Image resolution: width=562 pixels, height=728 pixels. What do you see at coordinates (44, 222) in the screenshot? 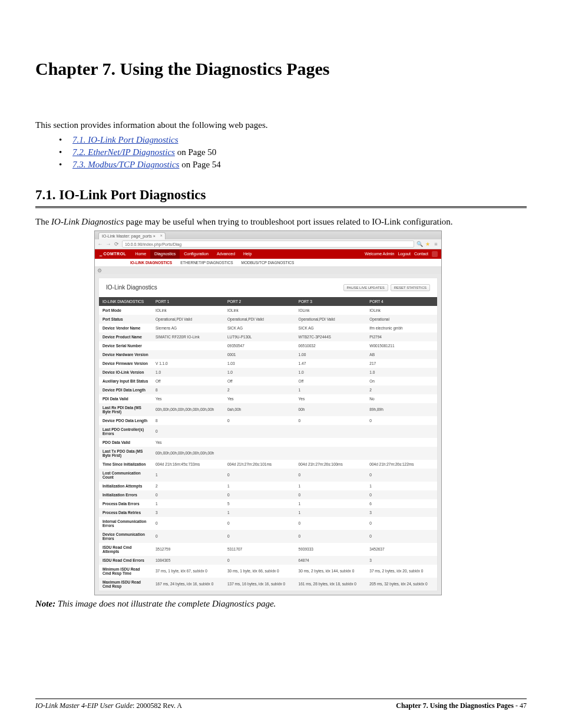
I see `body-part: The` at bounding box center [44, 222].